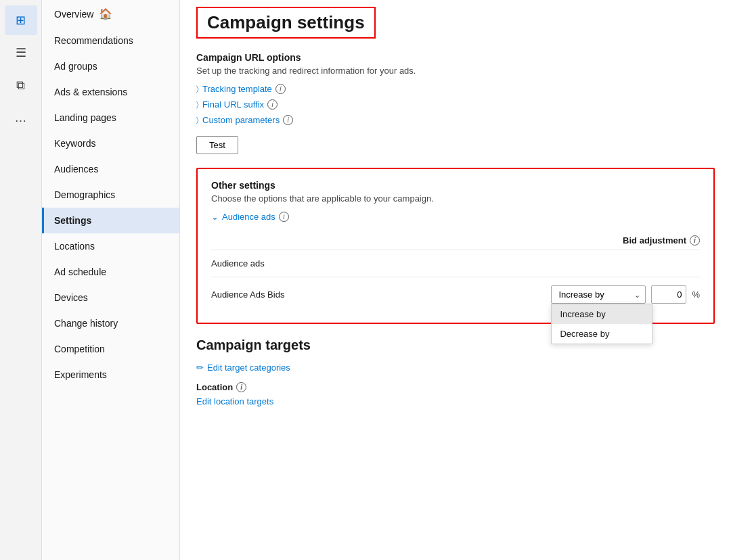 Image resolution: width=731 pixels, height=560 pixels. What do you see at coordinates (106, 14) in the screenshot?
I see `home-icon: 🏠` at bounding box center [106, 14].